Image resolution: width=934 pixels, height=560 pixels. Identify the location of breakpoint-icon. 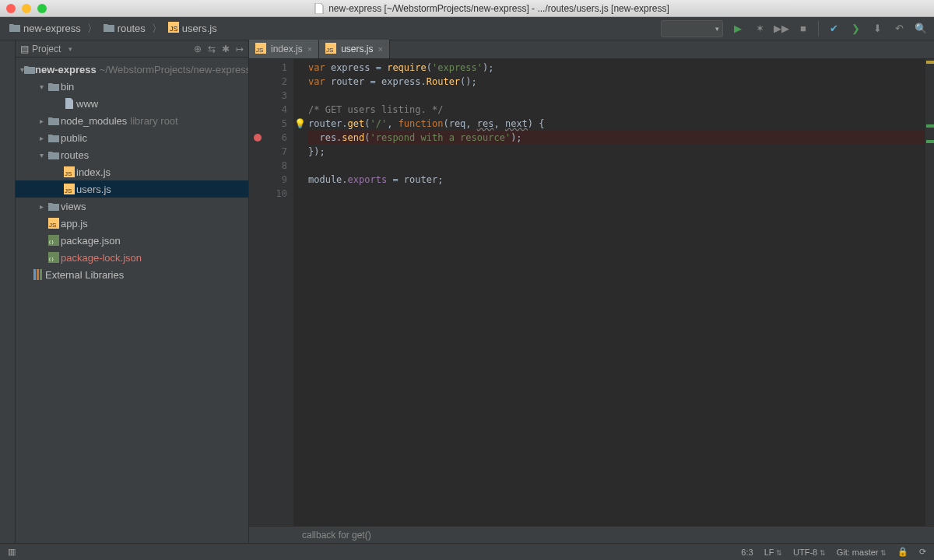
(258, 138).